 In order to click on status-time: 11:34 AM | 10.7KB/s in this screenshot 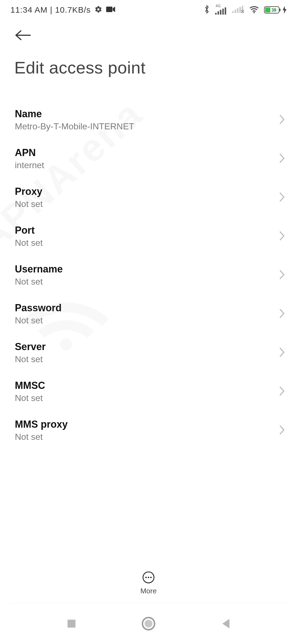, I will do `click(51, 10)`.